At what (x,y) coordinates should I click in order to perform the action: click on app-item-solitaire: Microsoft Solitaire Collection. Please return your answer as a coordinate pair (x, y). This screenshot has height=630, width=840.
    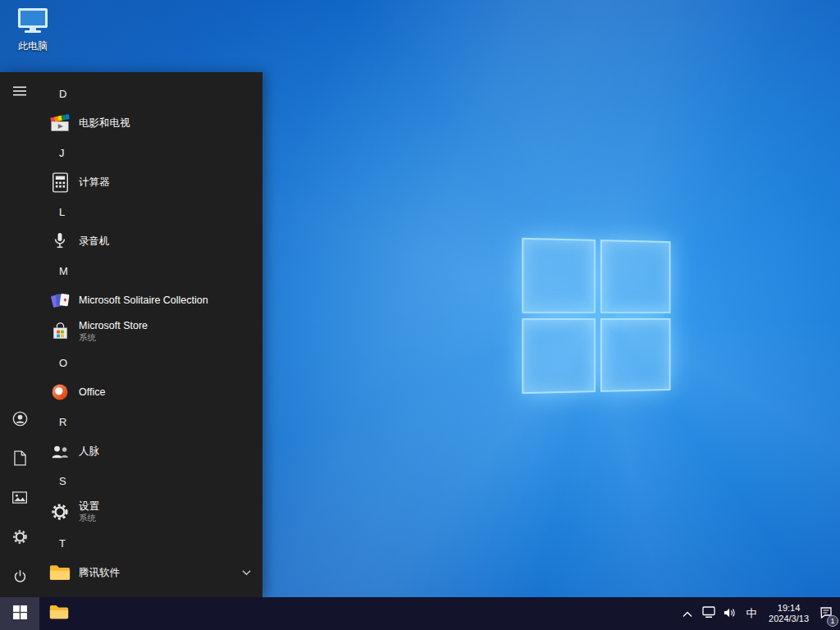
    Looking at the image, I should click on (151, 300).